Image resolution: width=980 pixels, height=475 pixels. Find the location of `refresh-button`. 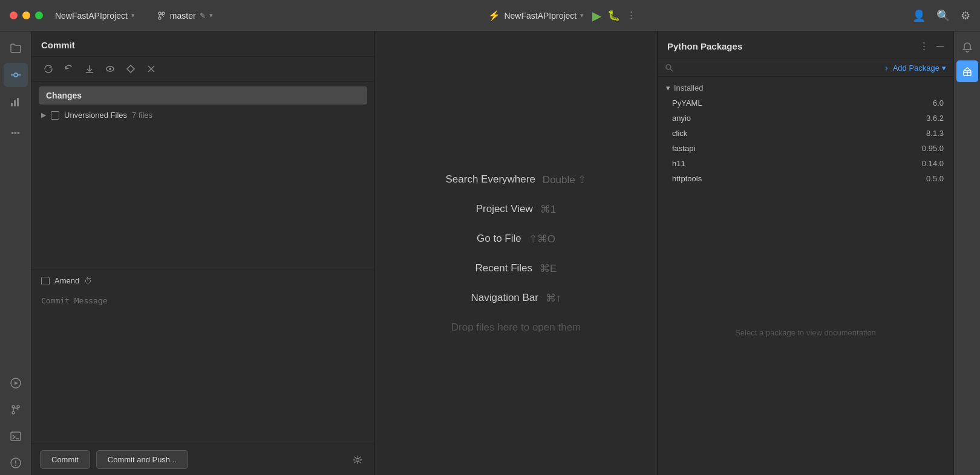

refresh-button is located at coordinates (48, 69).